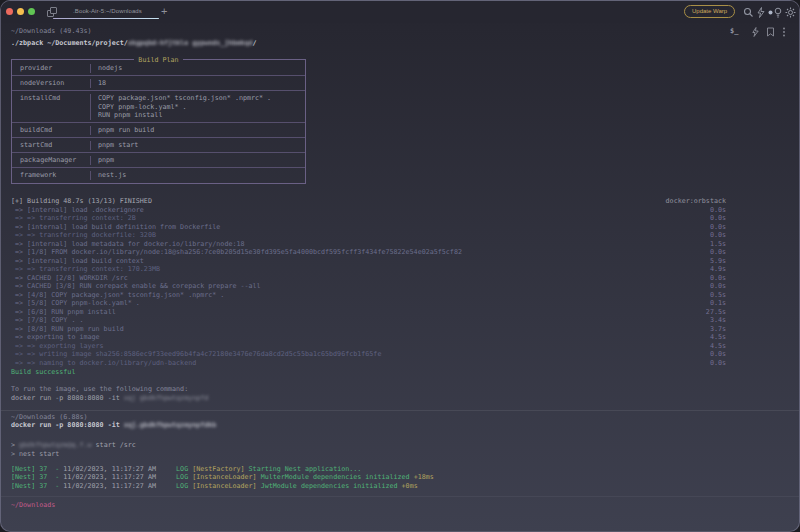 This screenshot has width=800, height=532. Describe the element at coordinates (770, 32) in the screenshot. I see `bookmark-icon` at that location.